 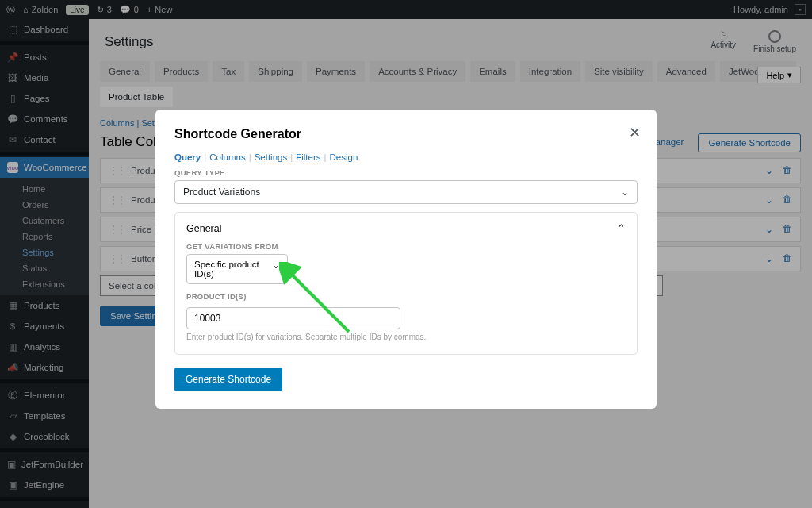 What do you see at coordinates (406, 134) in the screenshot?
I see `modal-title: Shortcode Generator` at bounding box center [406, 134].